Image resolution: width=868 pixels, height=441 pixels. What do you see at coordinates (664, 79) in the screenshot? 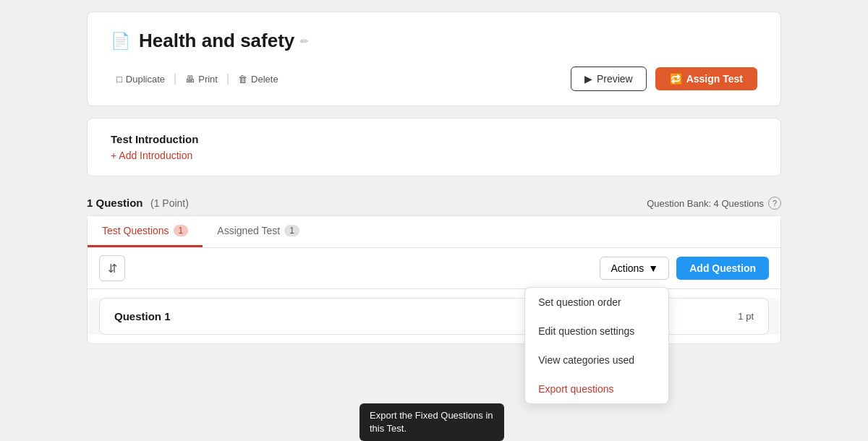
I see `right-actions: ▶ Preview 🔁 Assign Test` at bounding box center [664, 79].